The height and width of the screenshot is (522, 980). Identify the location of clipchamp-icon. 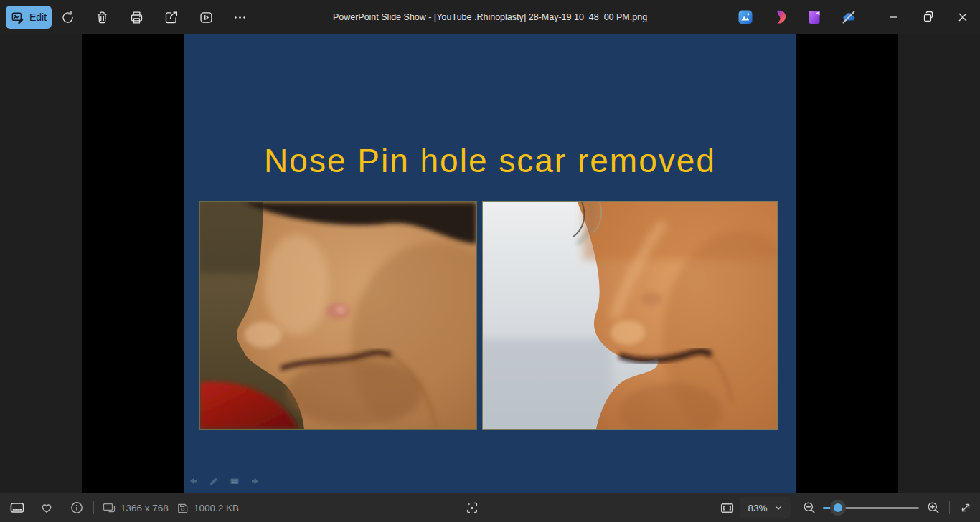
(814, 17).